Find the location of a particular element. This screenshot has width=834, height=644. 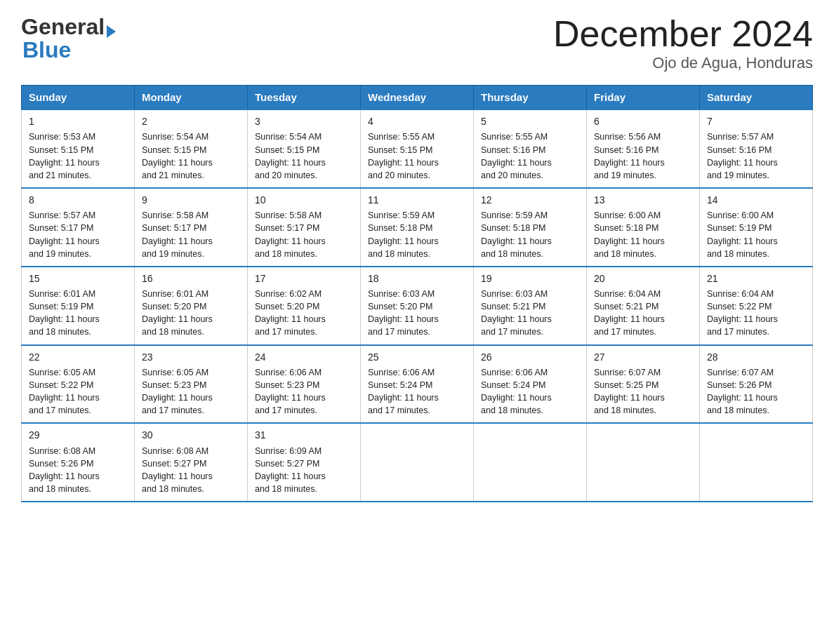

logo-general: General is located at coordinates (63, 27).